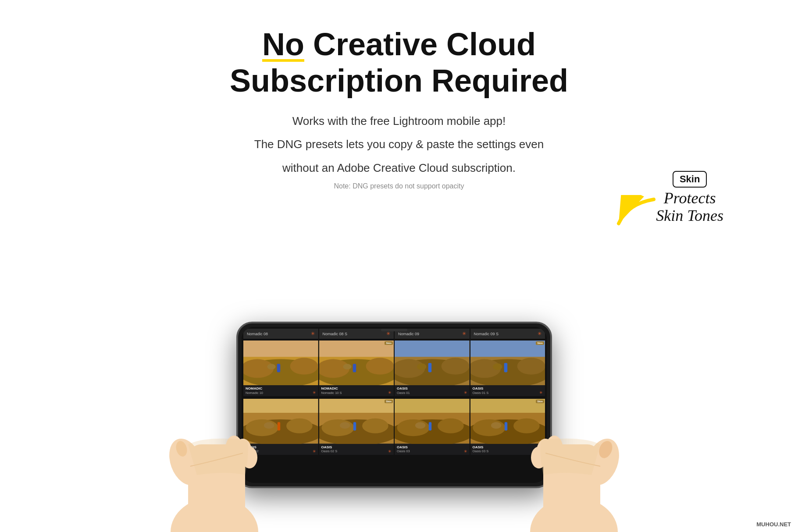  Describe the element at coordinates (394, 330) in the screenshot. I see `phone-notch` at that location.